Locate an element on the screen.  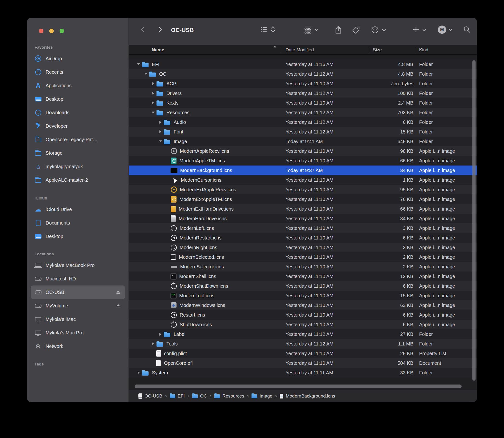
view-mode-button is located at coordinates (268, 29).